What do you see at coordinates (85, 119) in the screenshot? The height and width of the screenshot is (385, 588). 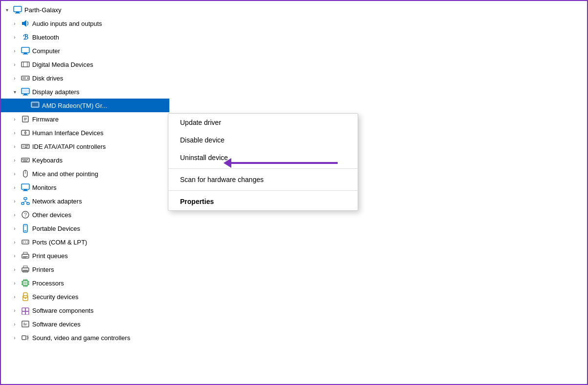 I see `tree-item-firmware: › Firmware` at bounding box center [85, 119].